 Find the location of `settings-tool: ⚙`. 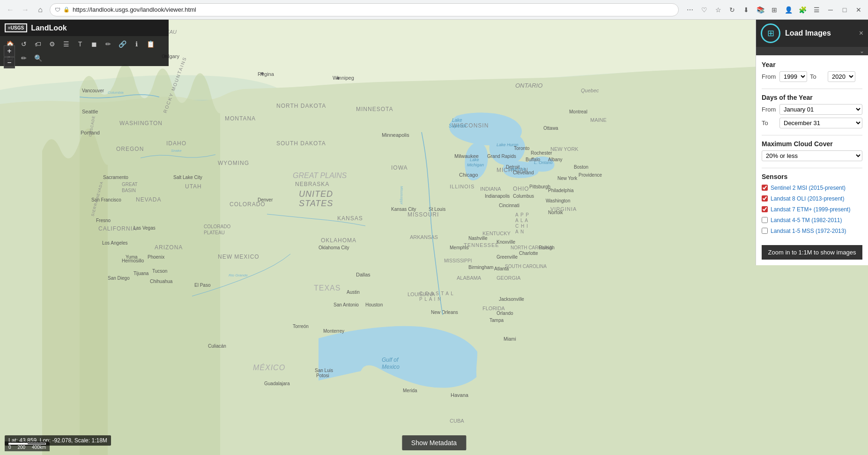

settings-tool: ⚙ is located at coordinates (52, 44).